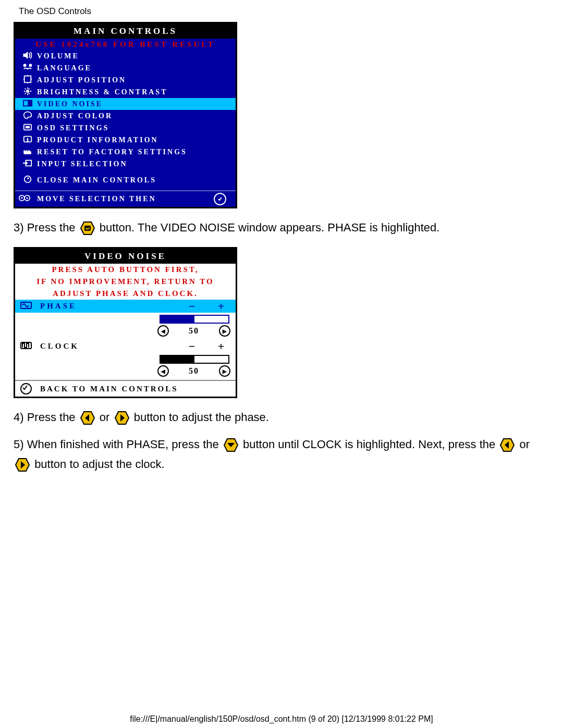  I want to click on clock-bar, so click(194, 360).